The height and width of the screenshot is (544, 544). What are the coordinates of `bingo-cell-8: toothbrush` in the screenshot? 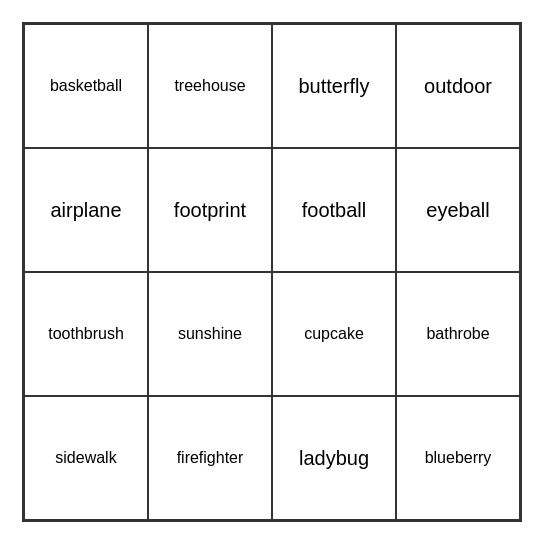 It's located at (86, 334).